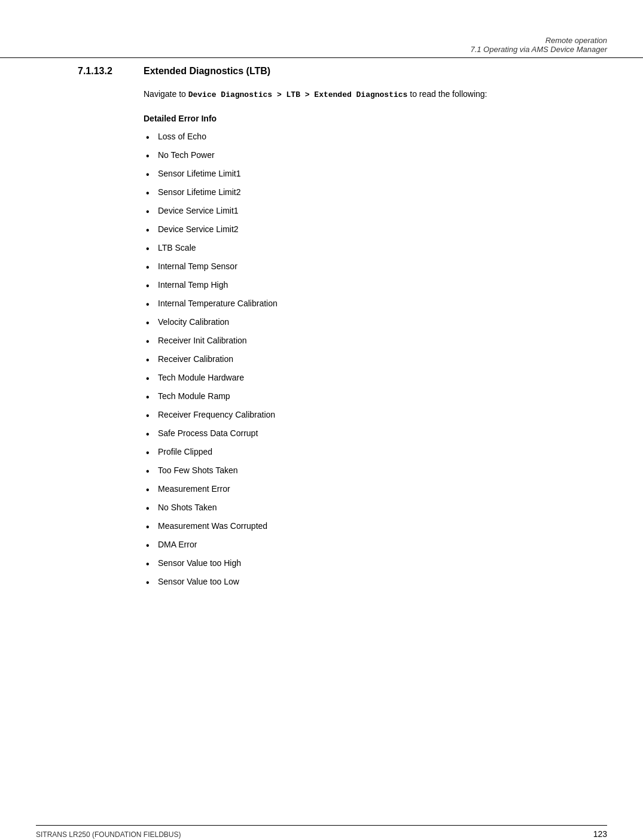  Describe the element at coordinates (117, 835) in the screenshot. I see `footer-line1: SITRANS LR250 (FOUNDATION FIELDBUS)` at that location.